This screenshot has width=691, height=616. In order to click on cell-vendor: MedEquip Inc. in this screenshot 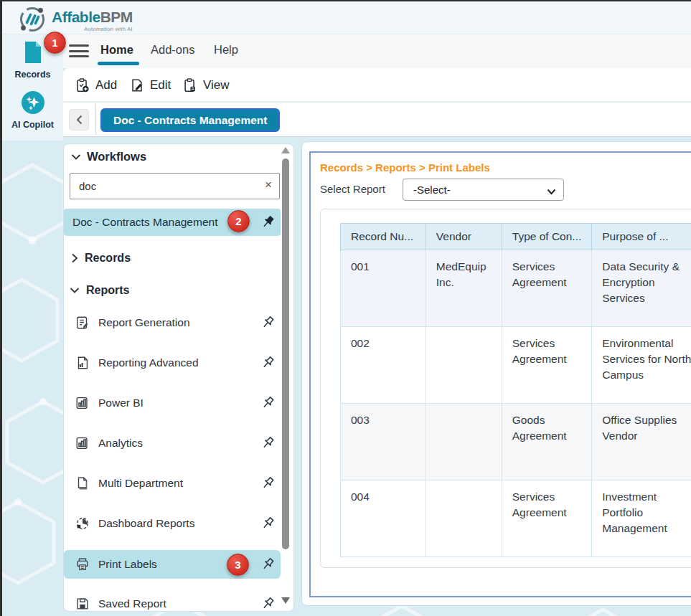, I will do `click(464, 288)`.